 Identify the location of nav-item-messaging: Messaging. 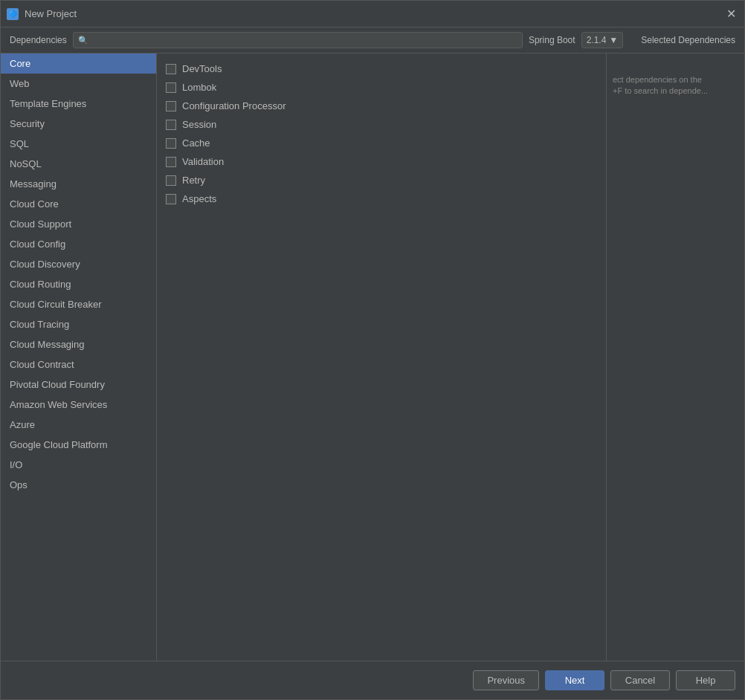
(79, 184).